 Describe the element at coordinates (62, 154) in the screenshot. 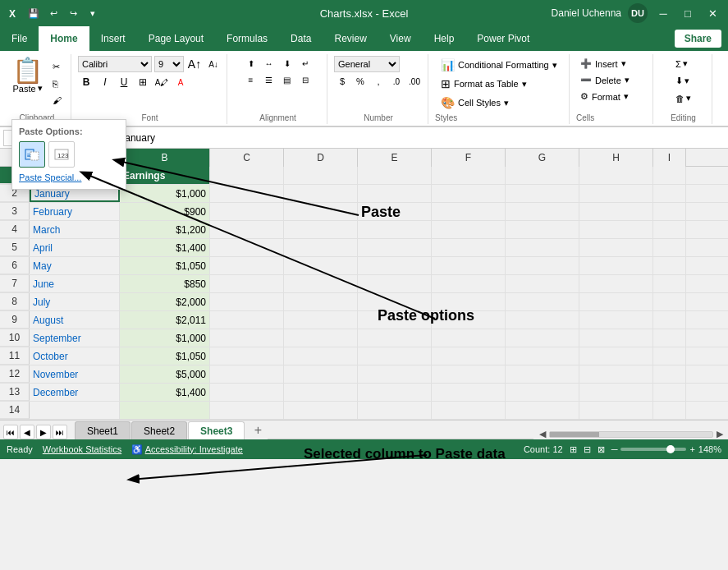

I see `paste-values-btn: 123` at that location.